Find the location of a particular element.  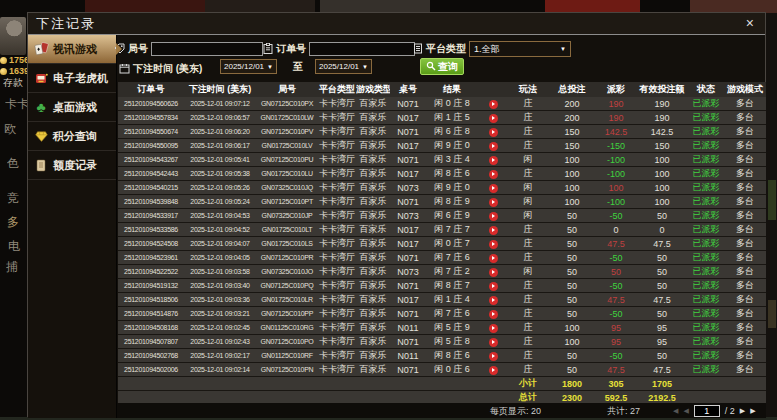

date-to-picker: 2025/12/01 ▼ is located at coordinates (344, 66).